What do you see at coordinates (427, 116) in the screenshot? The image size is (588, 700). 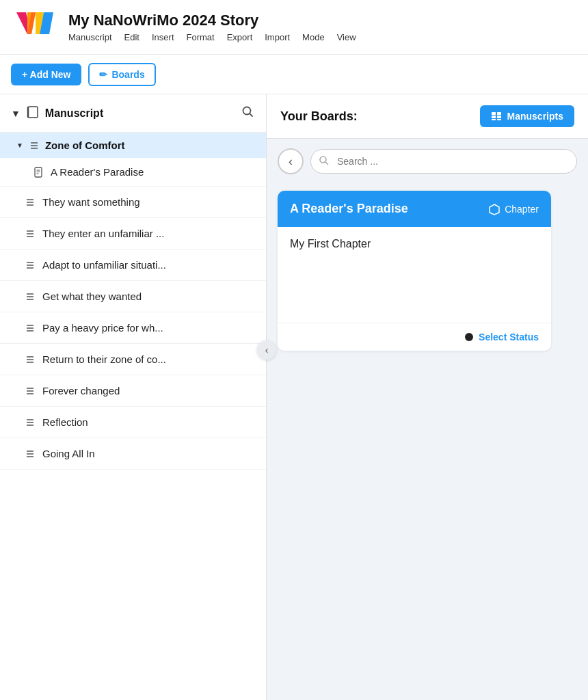 I see `content-header: Your Boards: Manuscripts` at bounding box center [427, 116].